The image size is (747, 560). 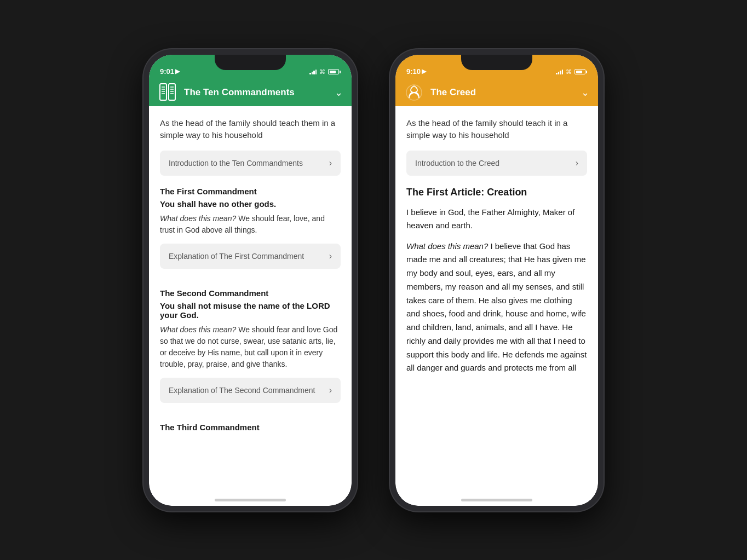 I want to click on second-commandment-title: The Second Commandment, so click(x=250, y=293).